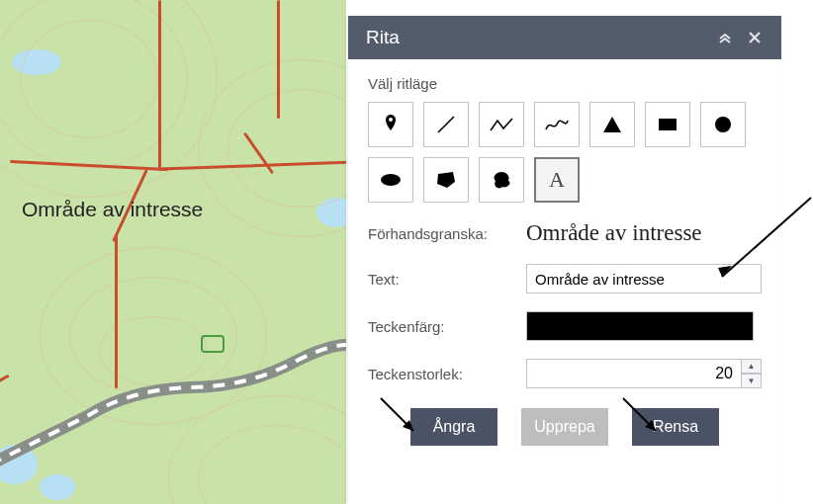  Describe the element at coordinates (565, 83) in the screenshot. I see `mode-label: Välj ritläge` at that location.